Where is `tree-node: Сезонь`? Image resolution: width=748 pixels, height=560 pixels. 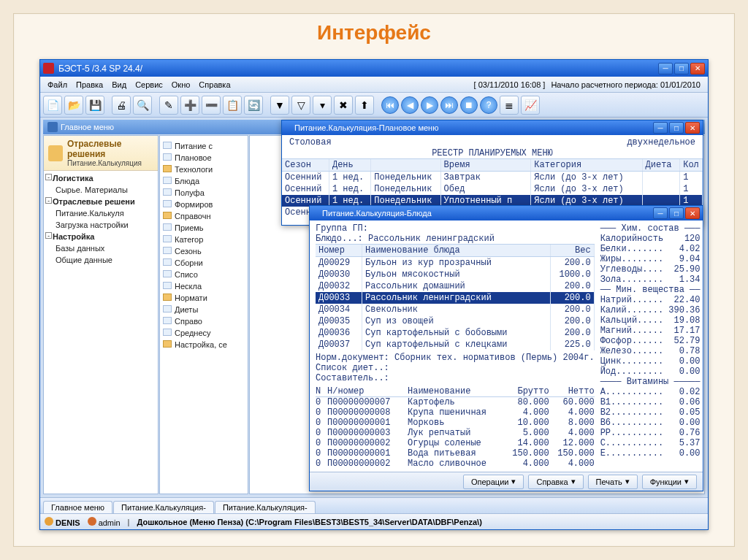 tree-node: Сезонь is located at coordinates (204, 251).